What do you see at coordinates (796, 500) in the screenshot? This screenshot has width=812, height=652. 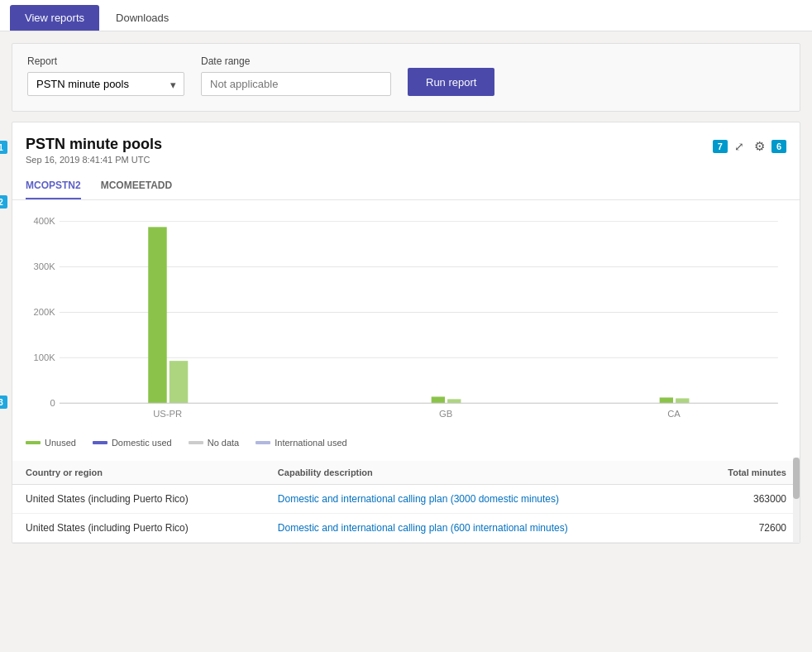 I see `scrollbar-track` at bounding box center [796, 500].